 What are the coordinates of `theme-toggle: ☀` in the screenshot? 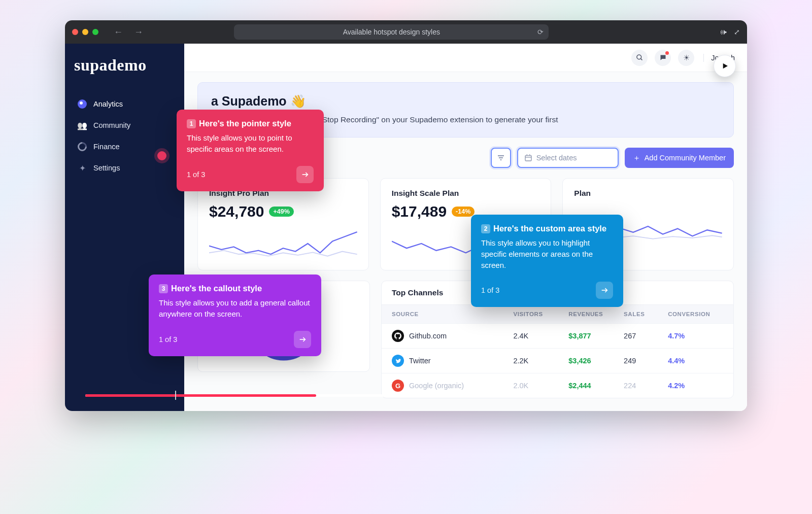 It's located at (686, 58).